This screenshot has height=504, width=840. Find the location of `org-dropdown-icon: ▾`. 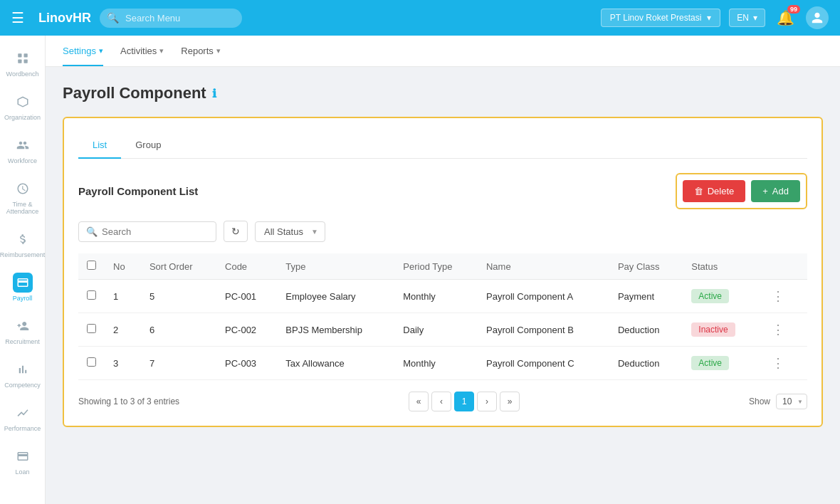

org-dropdown-icon: ▾ is located at coordinates (709, 18).